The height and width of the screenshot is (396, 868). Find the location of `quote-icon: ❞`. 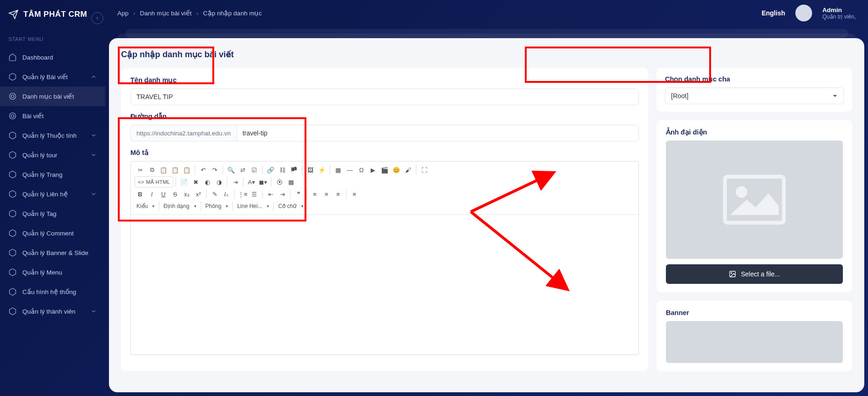

quote-icon: ❞ is located at coordinates (298, 194).